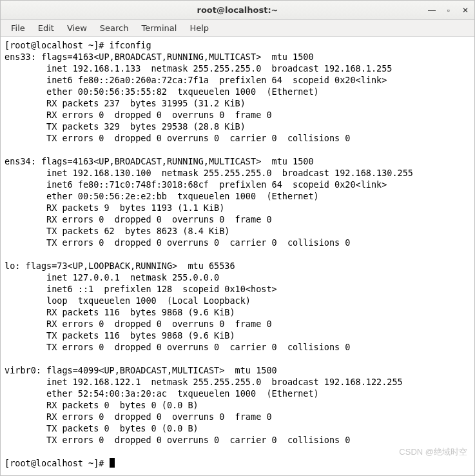  Describe the element at coordinates (115, 28) in the screenshot. I see `menu-search: Search` at that location.